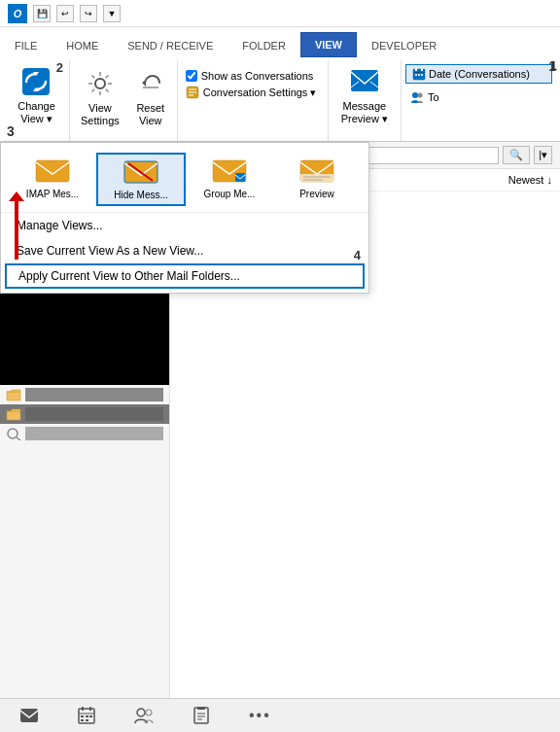 Image resolution: width=560 pixels, height=732 pixels. Describe the element at coordinates (542, 156) in the screenshot. I see `search-options-button: |▾` at that location.